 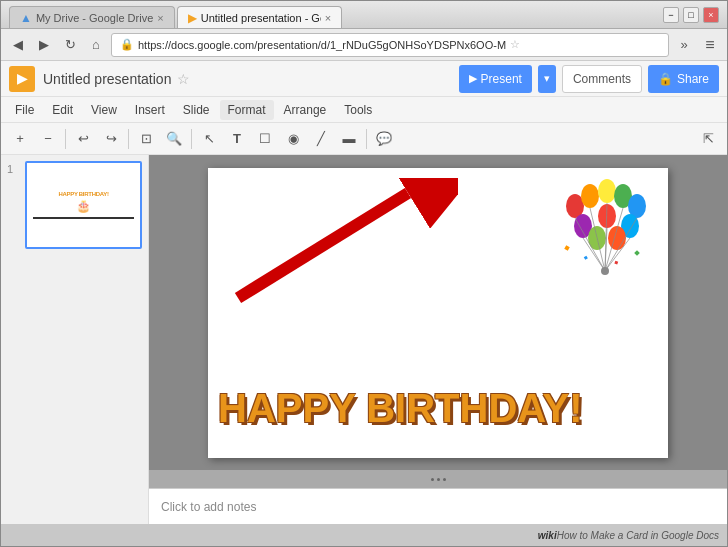 What do you see at coordinates (691, 15) in the screenshot?
I see `window-controls: − □ ×` at bounding box center [691, 15].